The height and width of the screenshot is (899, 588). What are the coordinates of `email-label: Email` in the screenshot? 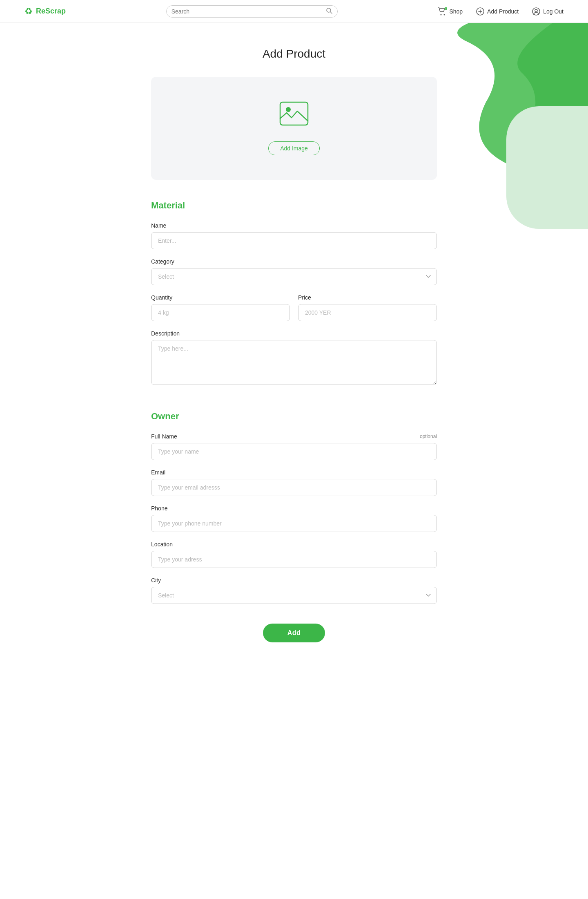 It's located at (294, 472).